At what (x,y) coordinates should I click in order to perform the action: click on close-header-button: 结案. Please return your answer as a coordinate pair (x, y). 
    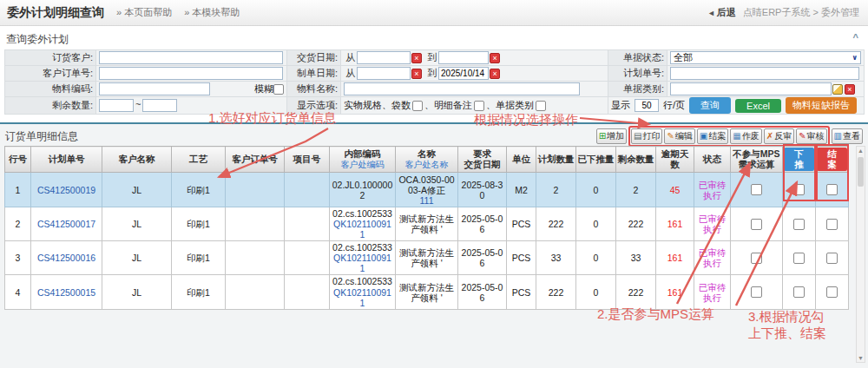
    Looking at the image, I should click on (832, 160).